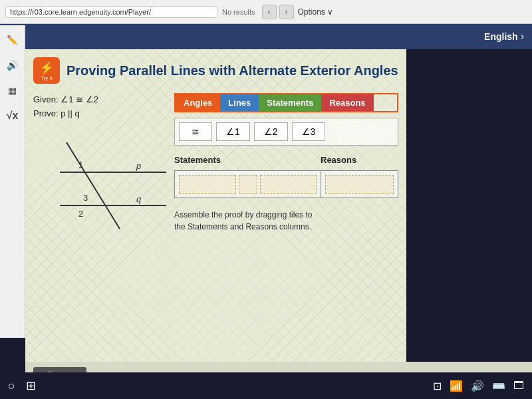 The width and height of the screenshot is (532, 399). I want to click on windows-icon: ⊞, so click(31, 386).